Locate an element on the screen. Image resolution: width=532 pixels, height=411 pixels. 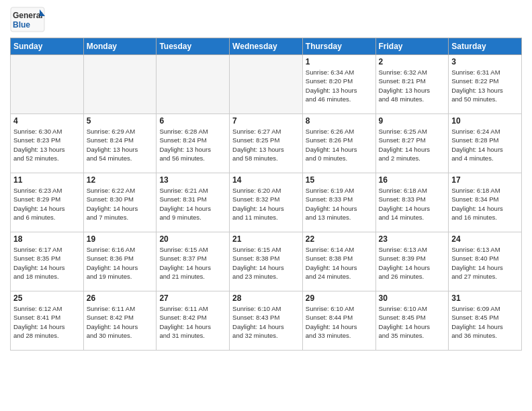
day-number: 12 is located at coordinates (120, 180).